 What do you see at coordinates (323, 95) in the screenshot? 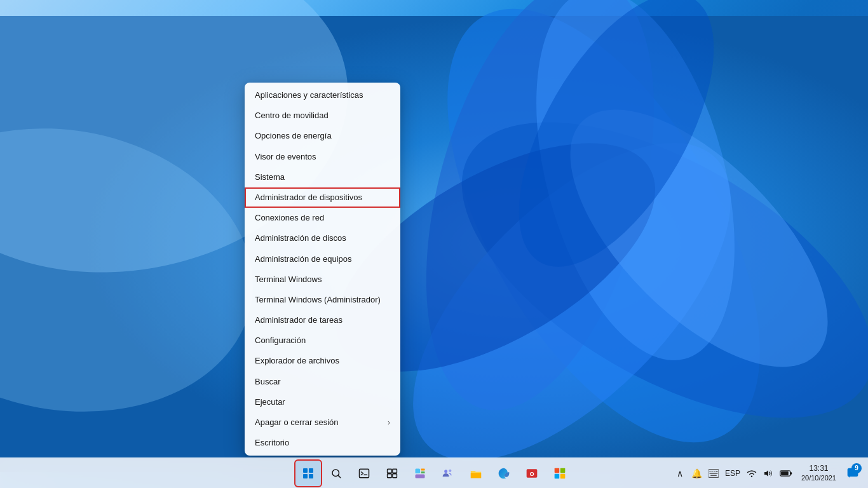
I see `menu-item-aplicaciones: Aplicaciones y características` at bounding box center [323, 95].